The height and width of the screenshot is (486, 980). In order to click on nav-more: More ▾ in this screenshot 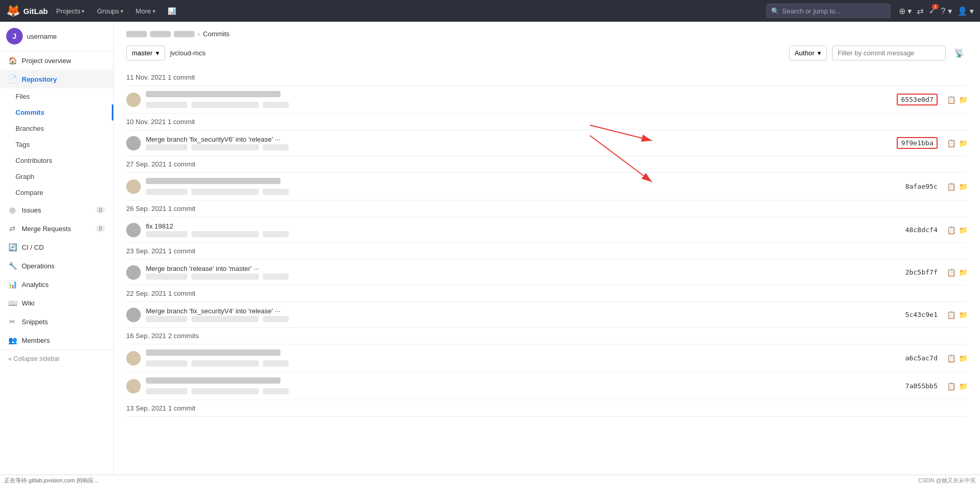, I will do `click(145, 11)`.